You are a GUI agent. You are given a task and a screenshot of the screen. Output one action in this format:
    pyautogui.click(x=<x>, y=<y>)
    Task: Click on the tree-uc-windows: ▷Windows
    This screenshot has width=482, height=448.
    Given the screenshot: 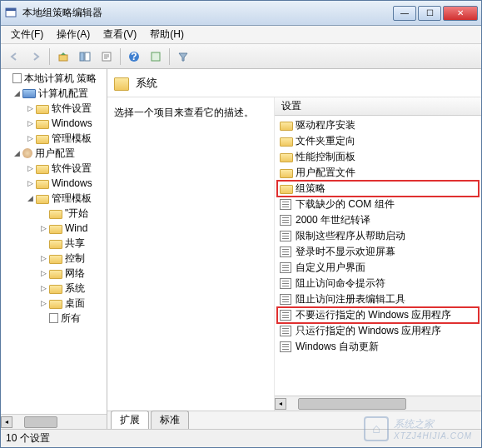 What is the action you would take?
    pyautogui.click(x=53, y=183)
    